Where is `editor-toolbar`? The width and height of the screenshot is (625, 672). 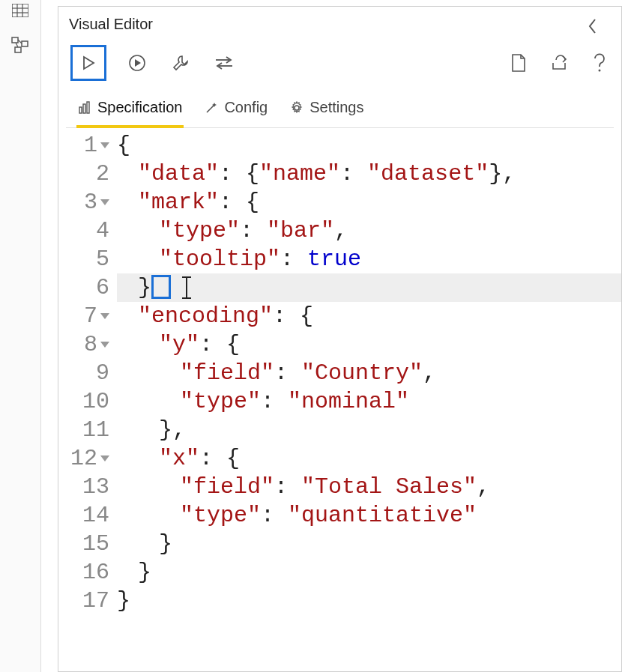 editor-toolbar is located at coordinates (340, 64).